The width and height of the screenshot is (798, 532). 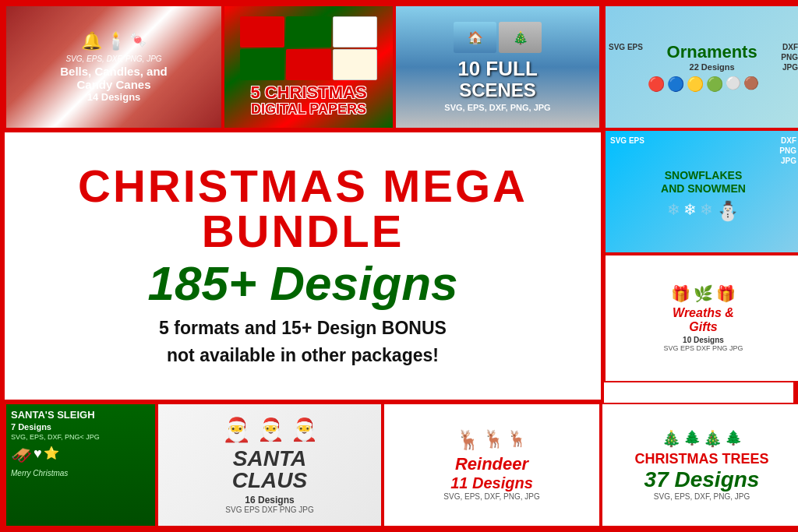 I want to click on wreaths-title: Wreaths &, so click(x=703, y=313).